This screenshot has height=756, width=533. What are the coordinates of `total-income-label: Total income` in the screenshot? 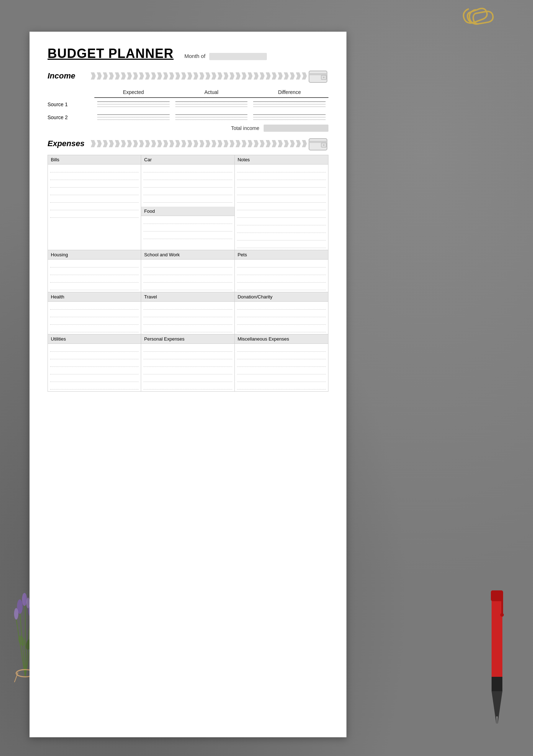 It's located at (245, 128).